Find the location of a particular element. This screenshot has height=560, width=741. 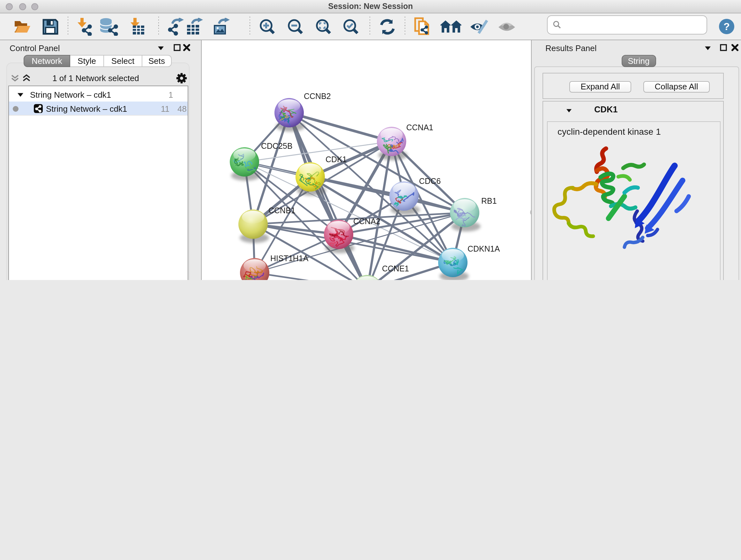

svg-text: RB1 is located at coordinates (489, 201).